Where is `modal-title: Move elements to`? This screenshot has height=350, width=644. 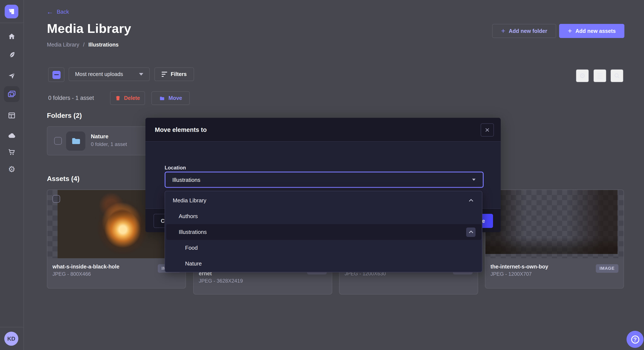
modal-title: Move elements to is located at coordinates (181, 130).